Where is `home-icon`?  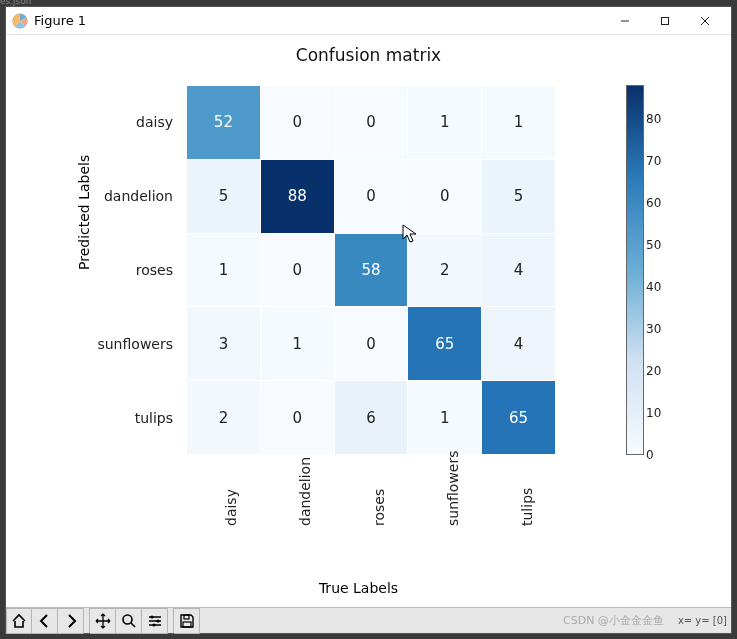 home-icon is located at coordinates (19, 621).